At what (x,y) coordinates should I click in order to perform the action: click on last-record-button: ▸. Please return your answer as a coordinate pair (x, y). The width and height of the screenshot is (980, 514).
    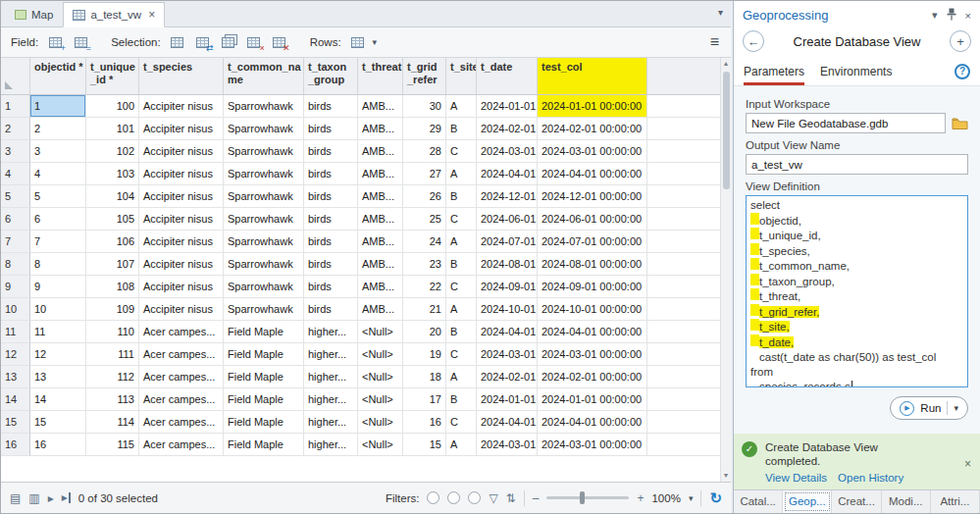
    Looking at the image, I should click on (67, 498).